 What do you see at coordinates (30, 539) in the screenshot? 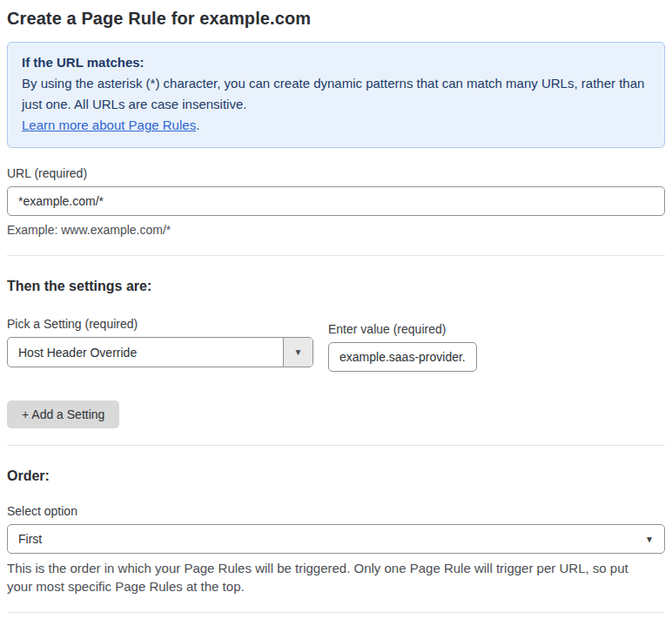
I see `order-select-value: First` at bounding box center [30, 539].